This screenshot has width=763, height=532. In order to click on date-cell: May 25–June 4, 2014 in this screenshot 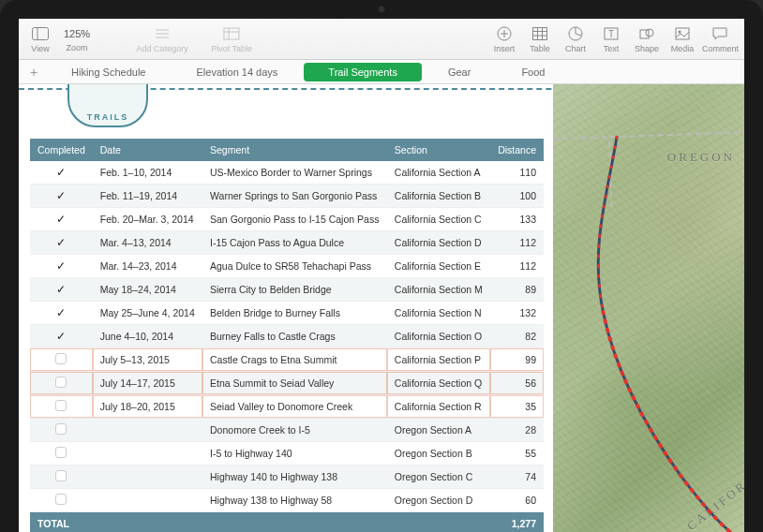, I will do `click(148, 313)`.